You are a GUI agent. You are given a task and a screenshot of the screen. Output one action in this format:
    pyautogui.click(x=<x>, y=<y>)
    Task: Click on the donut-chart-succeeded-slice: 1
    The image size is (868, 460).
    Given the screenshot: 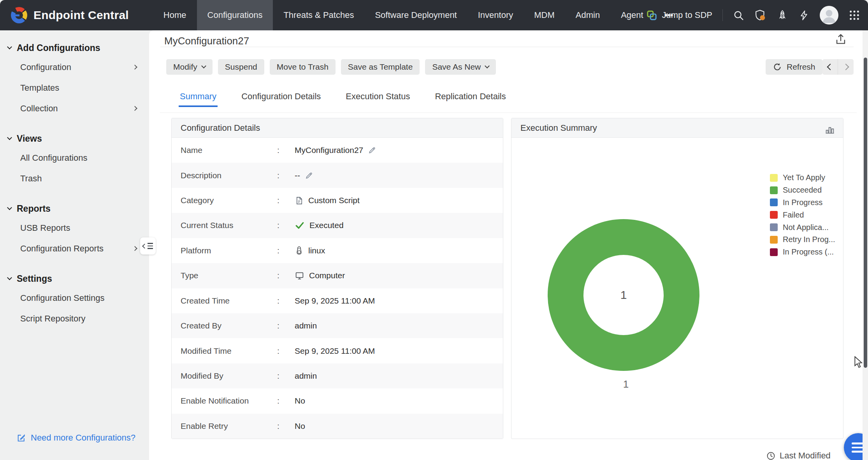 What is the action you would take?
    pyautogui.click(x=624, y=295)
    